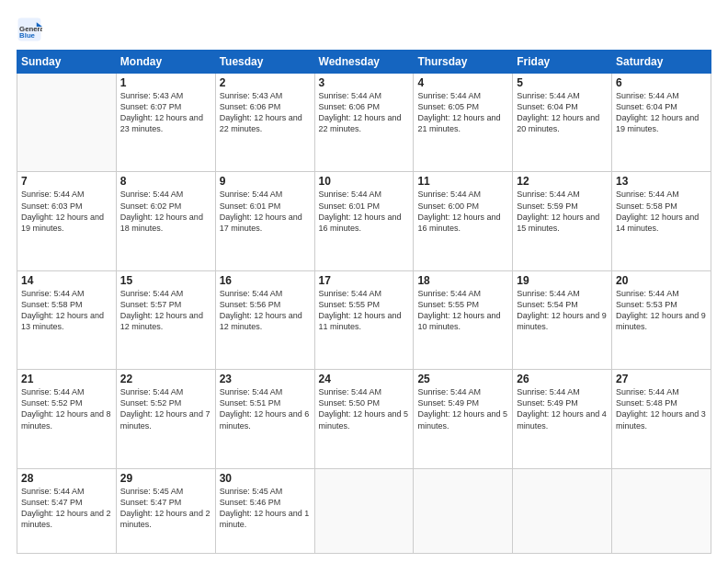 Image resolution: width=728 pixels, height=563 pixels. I want to click on cell-info: Sunrise: 5:44 AM Sunset: 6:03 PM Dayligh…, so click(66, 212).